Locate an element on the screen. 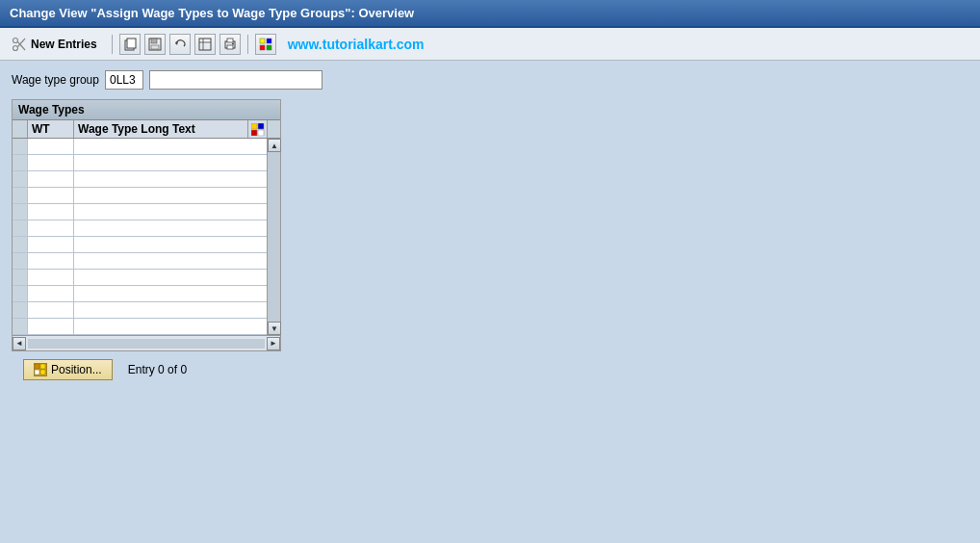  horizontal-scrollbar: ◄ ► is located at coordinates (146, 343).